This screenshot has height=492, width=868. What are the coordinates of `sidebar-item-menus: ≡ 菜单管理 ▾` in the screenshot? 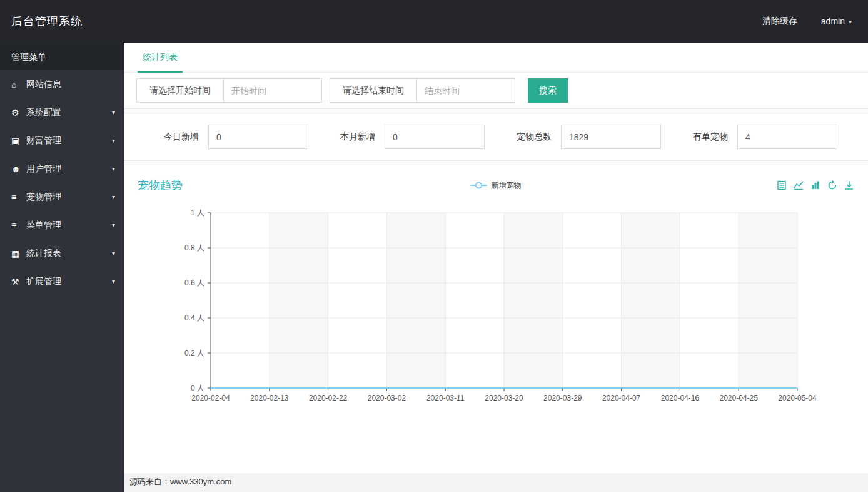 It's located at (62, 225).